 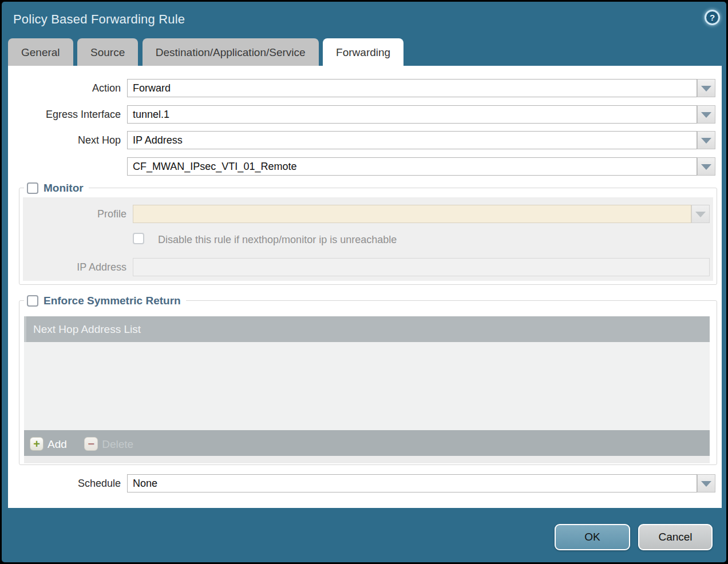 What do you see at coordinates (367, 329) in the screenshot?
I see `next-hop-address-list-header: Next Hop Address List` at bounding box center [367, 329].